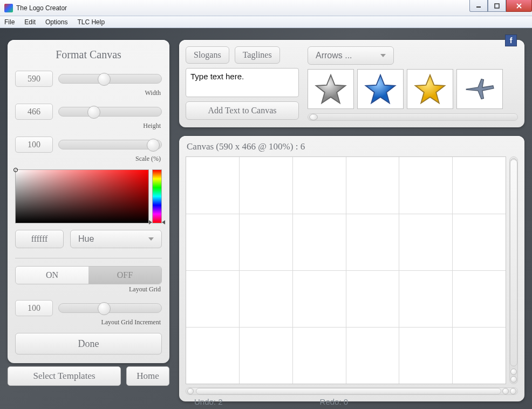  What do you see at coordinates (157, 196) in the screenshot?
I see `hue-bar` at bounding box center [157, 196].